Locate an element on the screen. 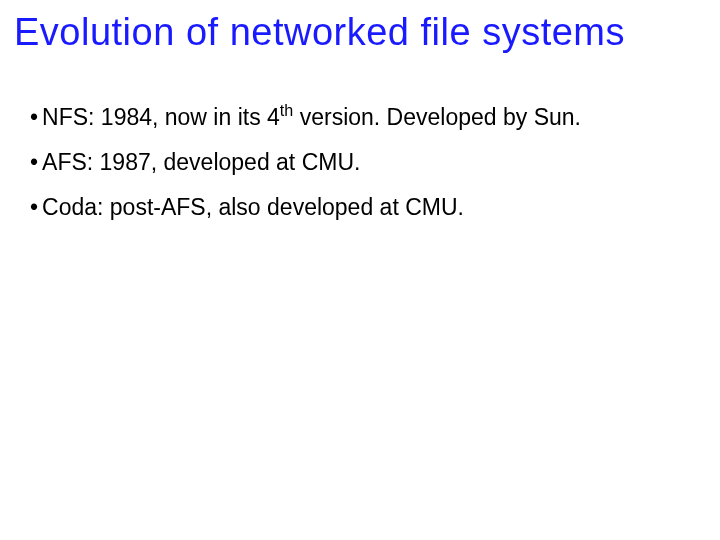  list-item: • AFS: 1987, developed at CMU. is located at coordinates (368, 162).